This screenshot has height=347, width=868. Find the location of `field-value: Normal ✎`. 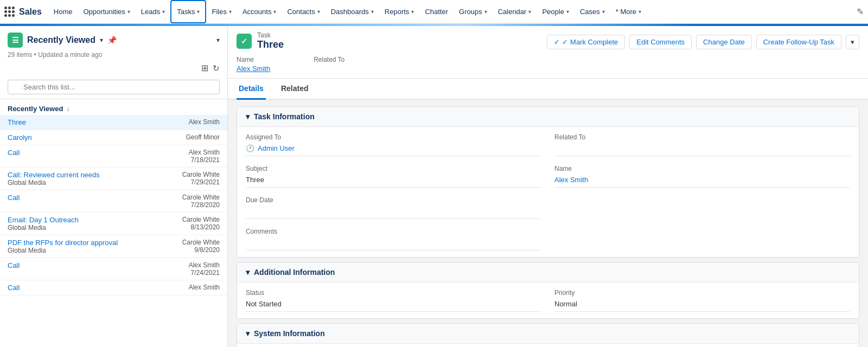

field-value: Normal ✎ is located at coordinates (702, 305).